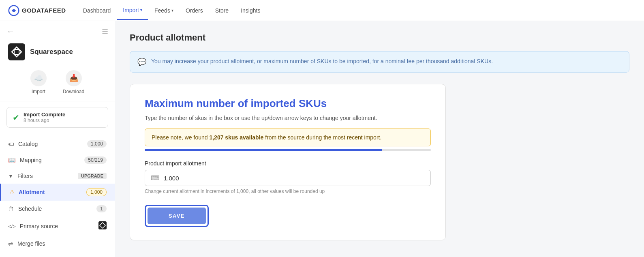  Describe the element at coordinates (288, 163) in the screenshot. I see `field-label: Product import allotment` at that location.